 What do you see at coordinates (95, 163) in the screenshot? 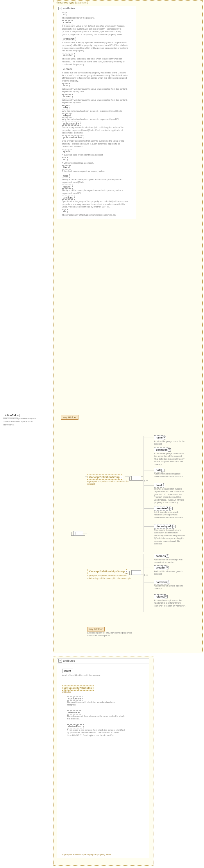
I see `attr-desc: A URI which identifies a concept.` at bounding box center [95, 163].